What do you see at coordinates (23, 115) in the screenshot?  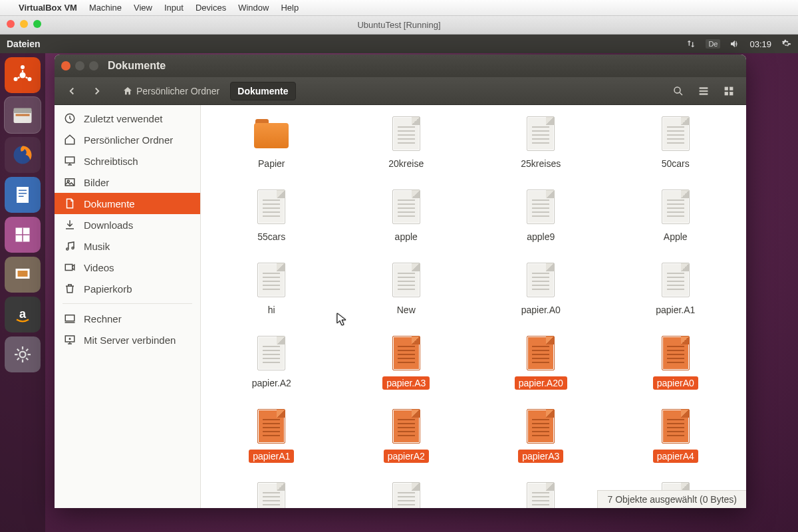 I see `launcher-files` at bounding box center [23, 115].